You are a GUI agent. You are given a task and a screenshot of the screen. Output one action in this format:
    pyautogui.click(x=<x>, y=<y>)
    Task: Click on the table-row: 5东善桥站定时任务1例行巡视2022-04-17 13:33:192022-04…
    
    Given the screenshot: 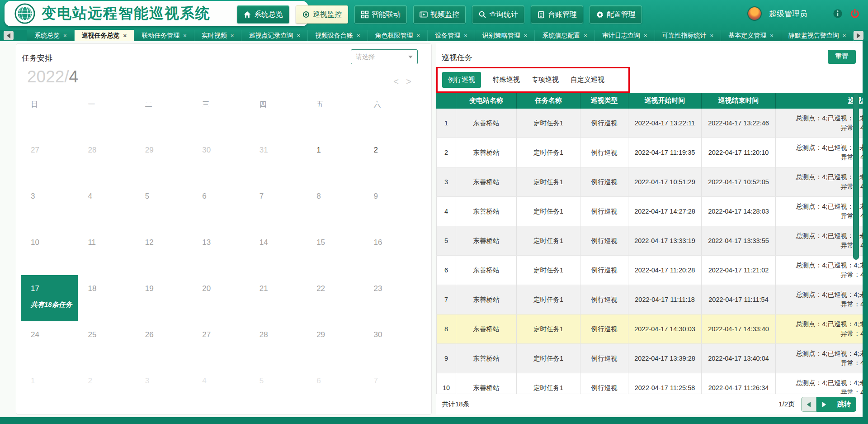 What is the action you would take?
    pyautogui.click(x=649, y=241)
    